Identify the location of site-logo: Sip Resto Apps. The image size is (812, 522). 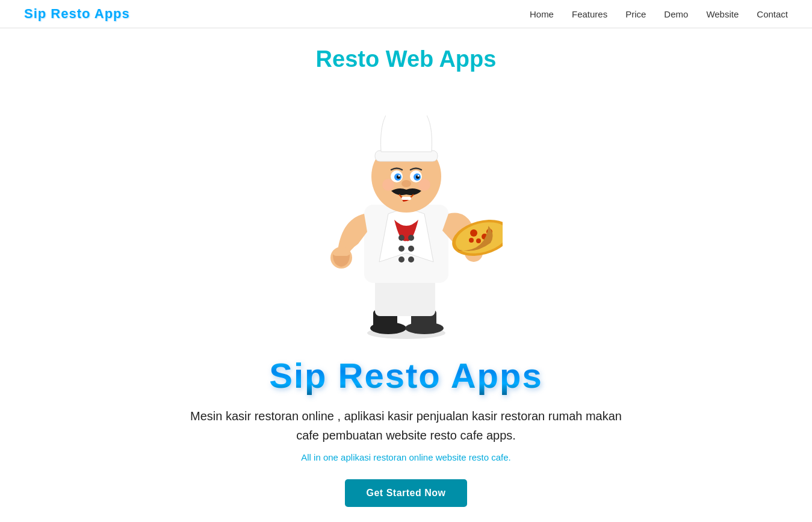
(77, 14).